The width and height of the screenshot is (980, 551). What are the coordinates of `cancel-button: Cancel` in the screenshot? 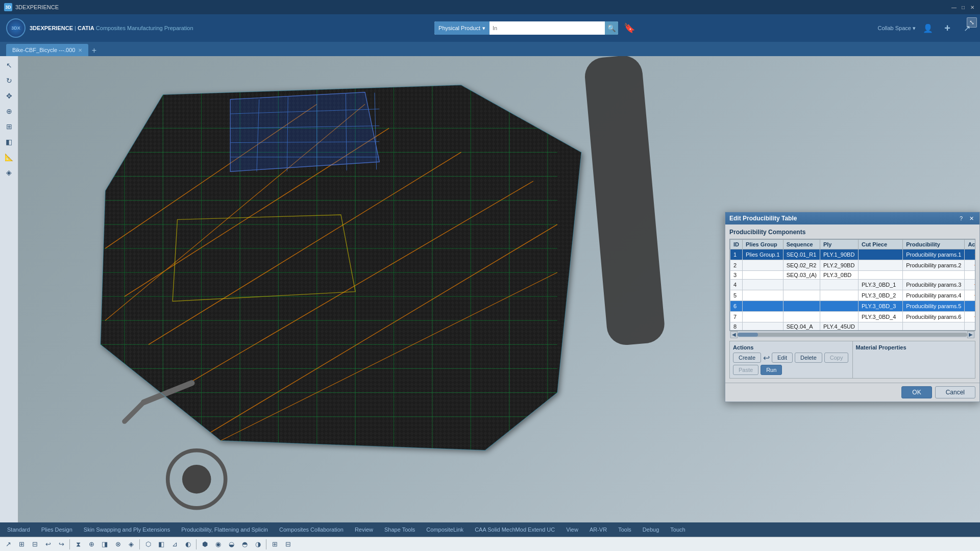 It's located at (955, 392).